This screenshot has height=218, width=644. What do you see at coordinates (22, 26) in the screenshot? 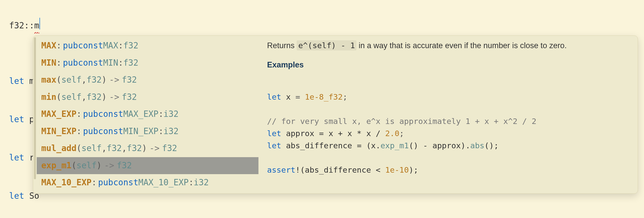
I see `input-prefix: f32::` at bounding box center [22, 26].